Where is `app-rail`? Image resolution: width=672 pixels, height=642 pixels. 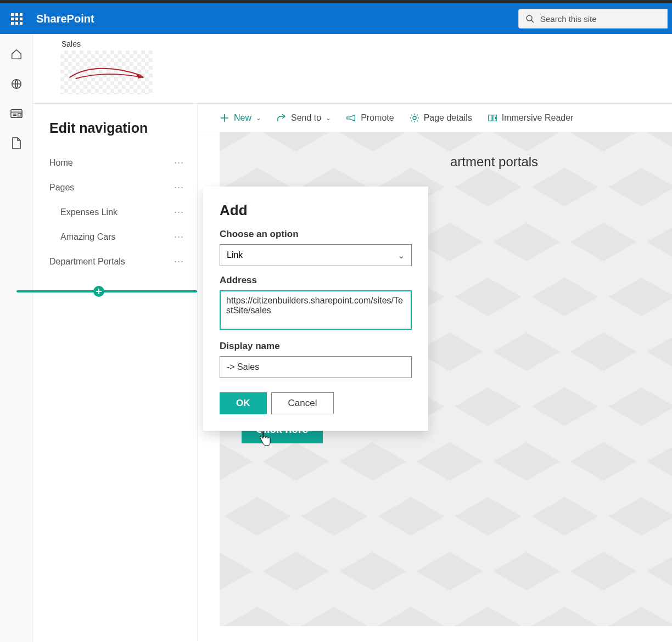 app-rail is located at coordinates (16, 338).